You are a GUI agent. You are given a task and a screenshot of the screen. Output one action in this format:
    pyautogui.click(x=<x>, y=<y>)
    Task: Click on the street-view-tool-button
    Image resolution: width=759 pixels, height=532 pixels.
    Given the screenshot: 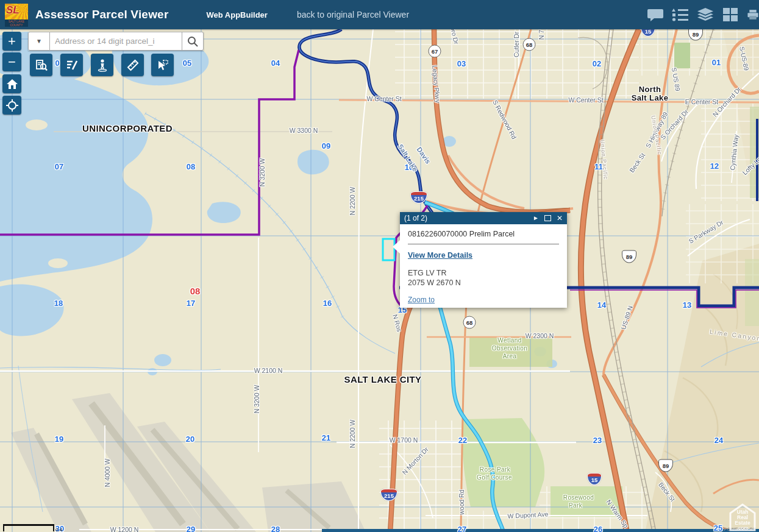 What is the action you would take?
    pyautogui.click(x=102, y=65)
    